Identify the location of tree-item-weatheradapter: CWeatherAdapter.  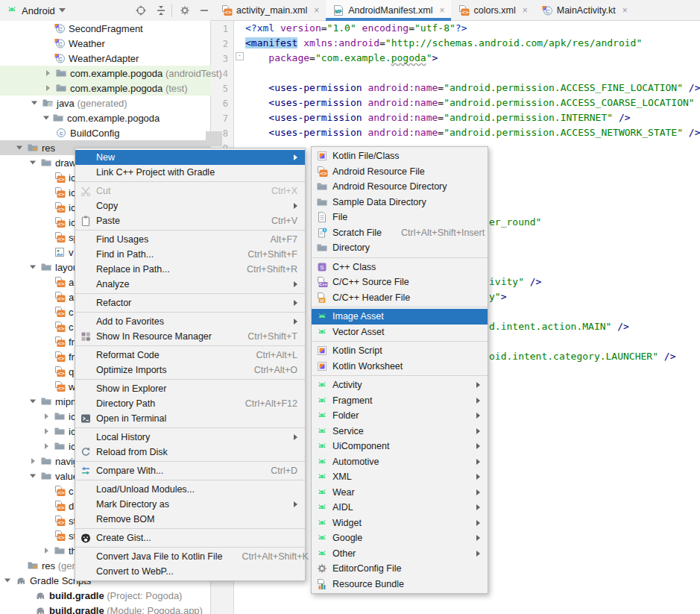
(106, 58).